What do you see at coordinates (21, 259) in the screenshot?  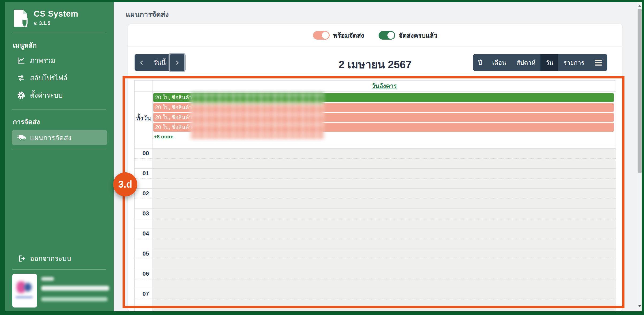 I see `logout-icon` at bounding box center [21, 259].